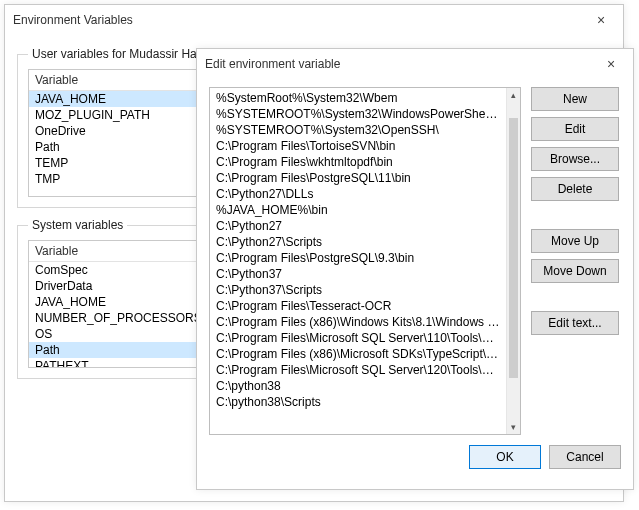 Image resolution: width=639 pixels, height=510 pixels. I want to click on path-entry: C:\python38\Scripts, so click(358, 402).